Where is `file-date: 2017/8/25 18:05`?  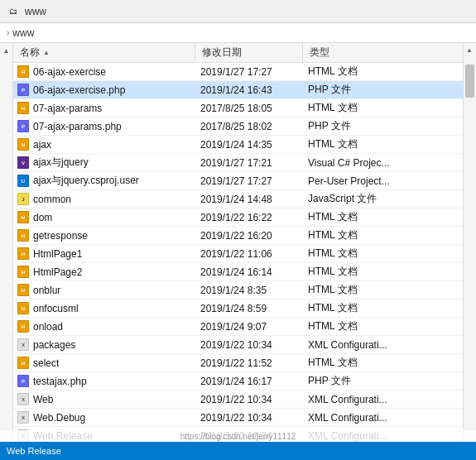 file-date: 2017/8/25 18:05 is located at coordinates (249, 108).